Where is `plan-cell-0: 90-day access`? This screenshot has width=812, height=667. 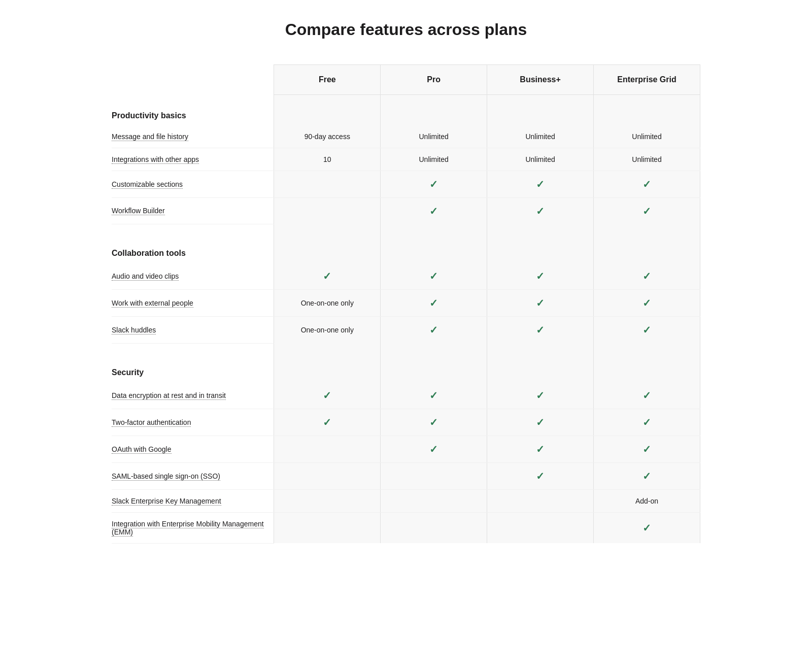 plan-cell-0: 90-day access is located at coordinates (327, 137).